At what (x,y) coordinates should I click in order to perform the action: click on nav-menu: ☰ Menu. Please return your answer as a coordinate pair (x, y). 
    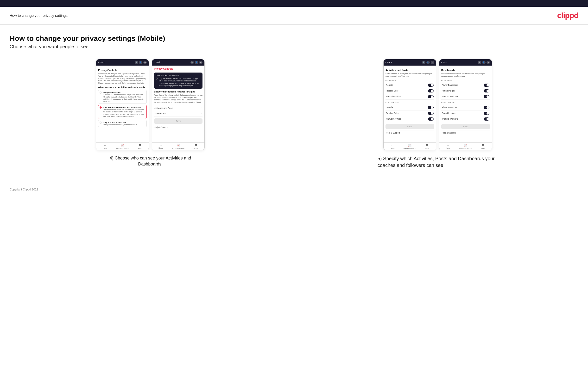
    Looking at the image, I should click on (140, 147).